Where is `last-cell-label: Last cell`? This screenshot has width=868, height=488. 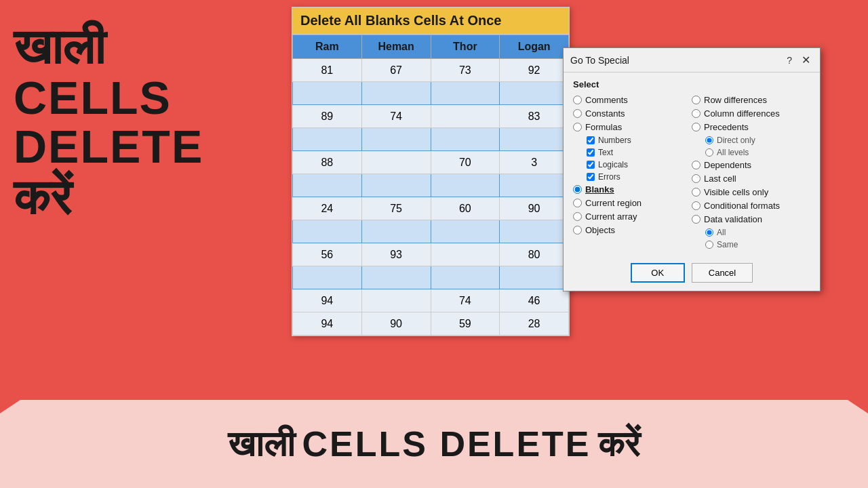 last-cell-label: Last cell is located at coordinates (720, 179).